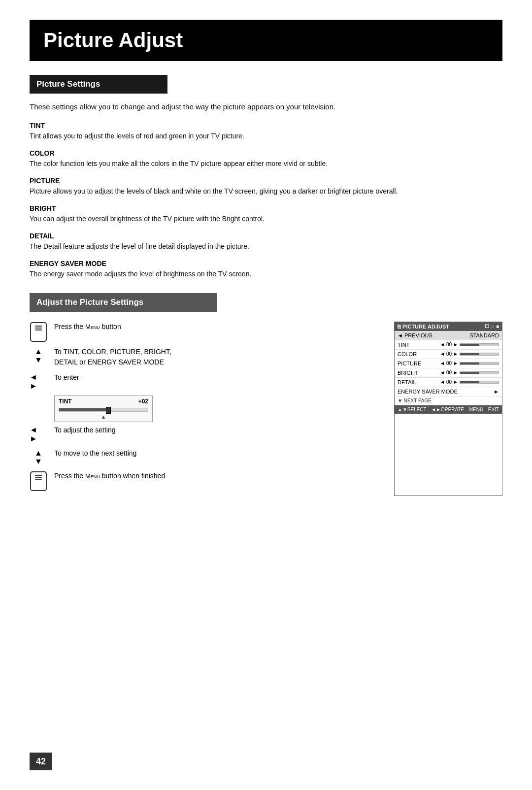 The image size is (532, 790). Describe the element at coordinates (415, 335) in the screenshot. I see `tv-previous-label: ◄ PREVIOUS` at that location.